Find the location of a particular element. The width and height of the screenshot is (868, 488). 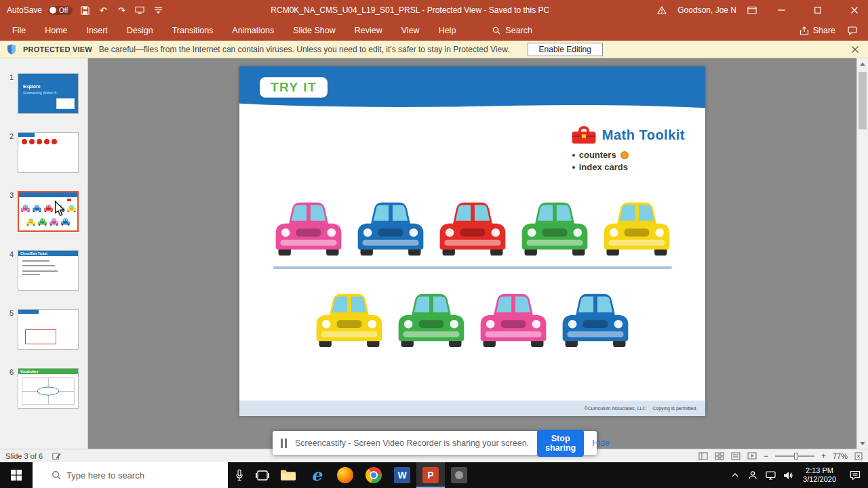

hide-link: Hide is located at coordinates (601, 443).